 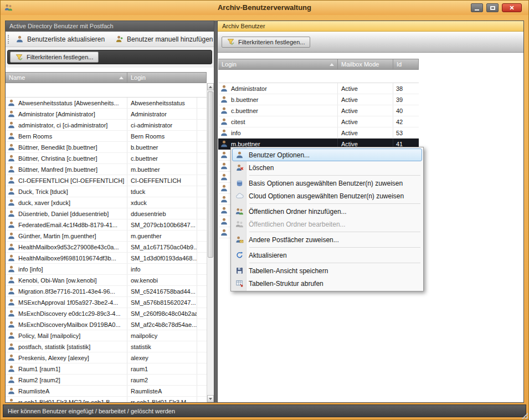 What do you see at coordinates (17, 78) in the screenshot?
I see `column-header-name-label: Name` at bounding box center [17, 78].